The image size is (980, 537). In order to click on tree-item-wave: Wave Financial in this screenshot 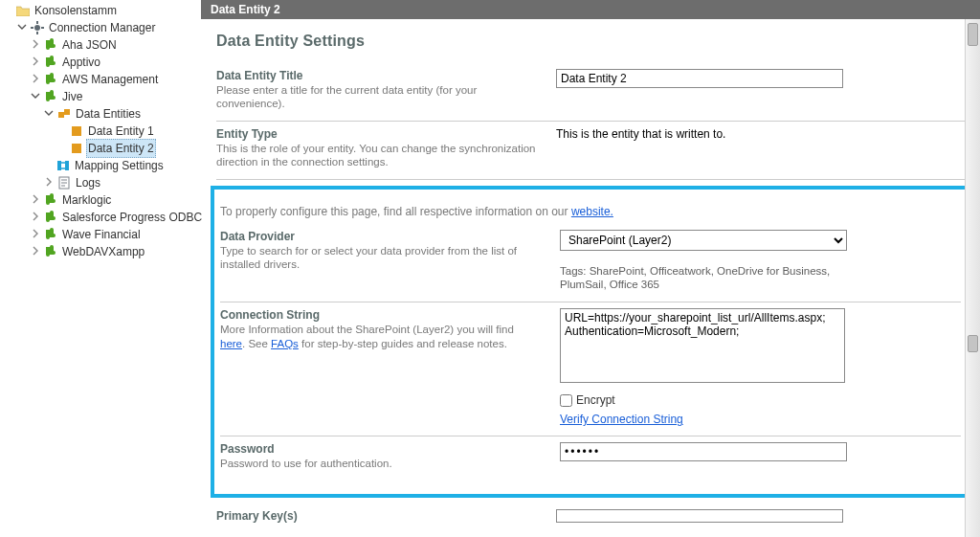, I will do `click(116, 235)`.